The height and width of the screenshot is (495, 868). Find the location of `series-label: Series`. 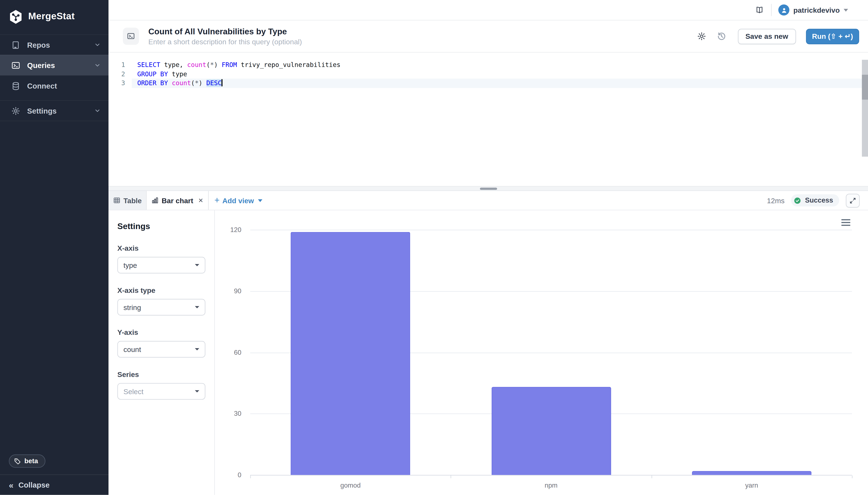

series-label: Series is located at coordinates (161, 375).